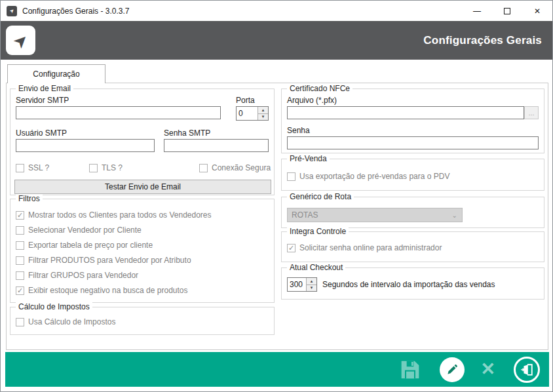 This screenshot has width=553, height=392. Describe the element at coordinates (110, 260) in the screenshot. I see `filter-checkbox-label: Filtrar PRODUTOS para Vendedor por Atrib…` at that location.